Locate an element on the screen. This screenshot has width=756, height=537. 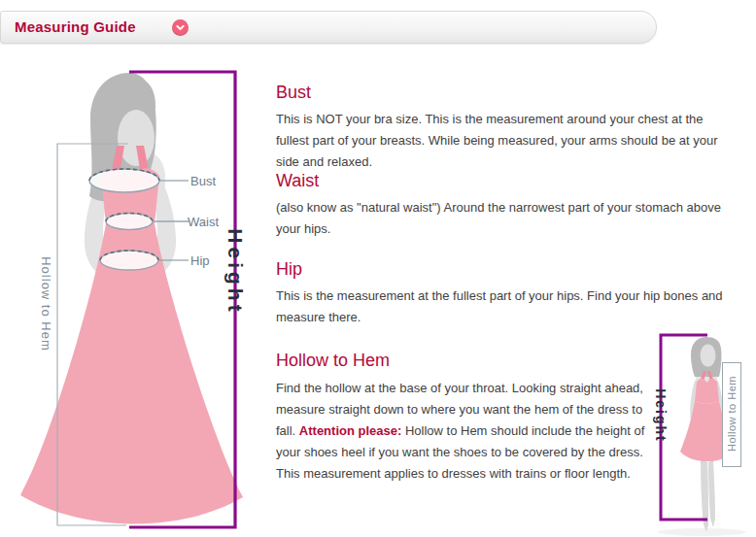
waist-measure-ellipse is located at coordinates (129, 221).